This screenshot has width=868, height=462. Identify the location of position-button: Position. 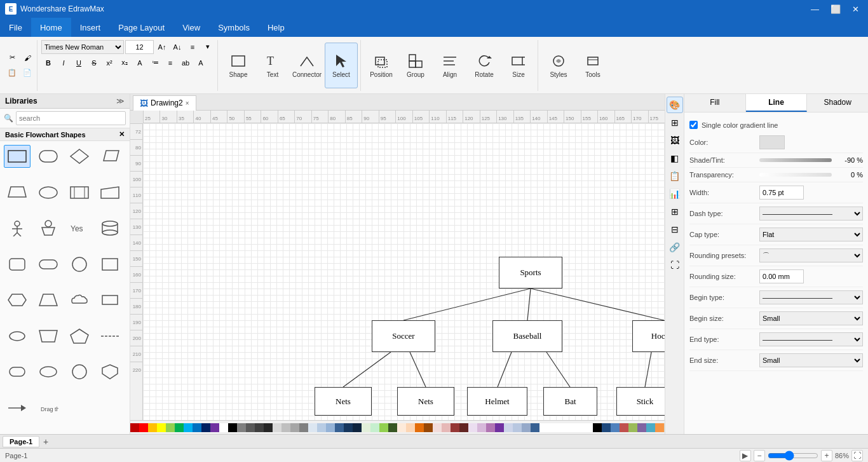
(381, 65).